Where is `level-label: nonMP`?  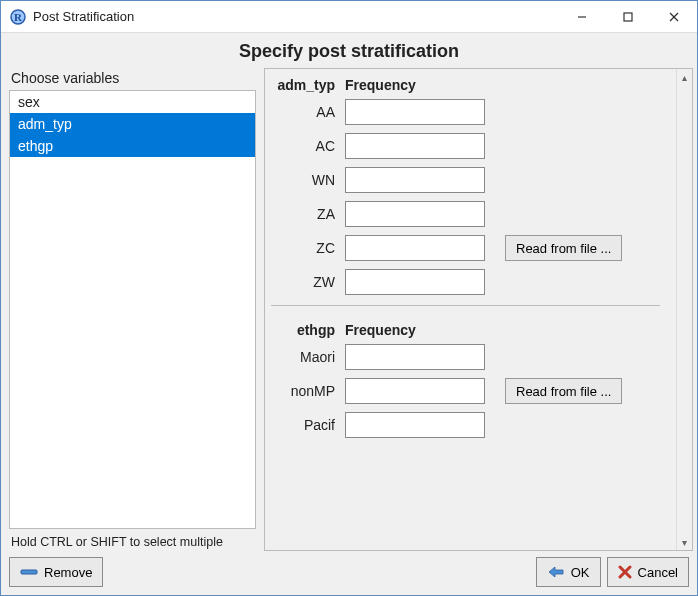
level-label: nonMP is located at coordinates (303, 391).